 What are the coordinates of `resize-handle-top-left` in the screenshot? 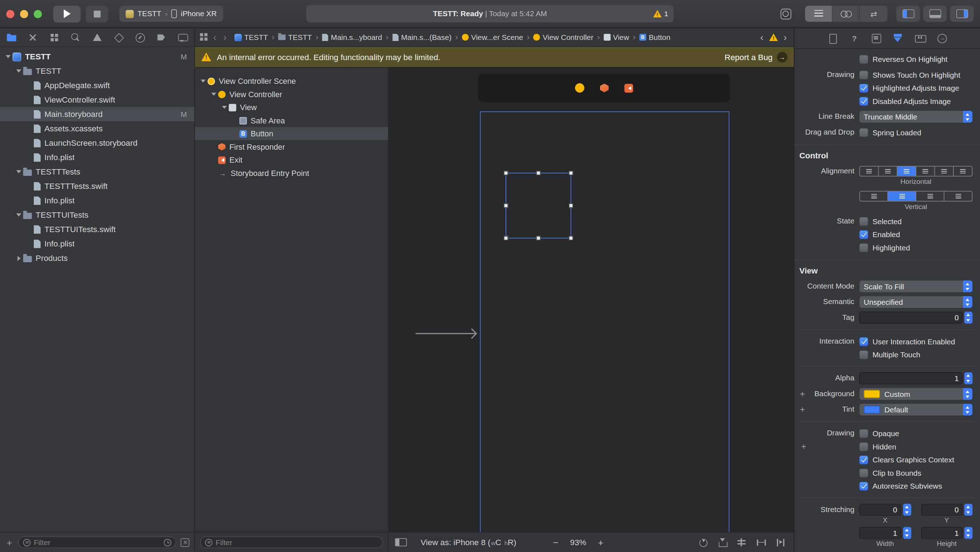 It's located at (506, 173).